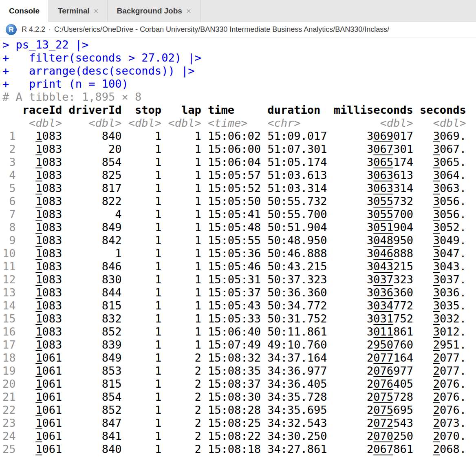 The width and height of the screenshot is (476, 457). I want to click on table-type-row: <dbl> <dbl> <dbl> <dbl> <time> <chr> <db…, so click(239, 123).